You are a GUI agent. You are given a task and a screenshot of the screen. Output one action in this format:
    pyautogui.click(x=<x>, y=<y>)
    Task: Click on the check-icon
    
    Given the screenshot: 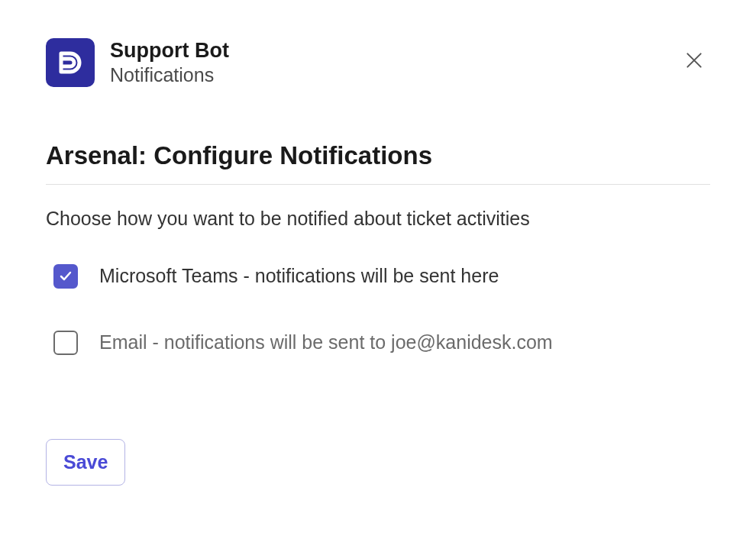 What is the action you would take?
    pyautogui.click(x=66, y=276)
    